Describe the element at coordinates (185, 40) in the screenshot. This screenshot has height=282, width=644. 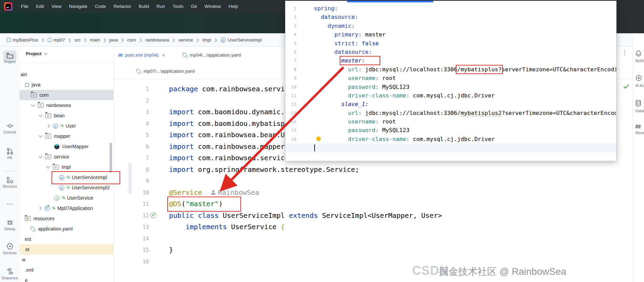
I see `breadcrumb-service: service` at that location.